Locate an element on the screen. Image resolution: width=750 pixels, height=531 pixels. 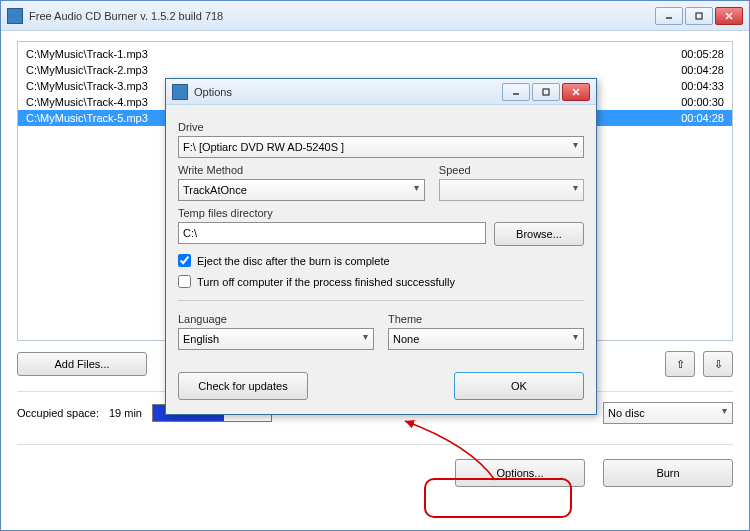
file-path: C:\MyMusic\Track-4.mp3 is located at coordinates (87, 102).